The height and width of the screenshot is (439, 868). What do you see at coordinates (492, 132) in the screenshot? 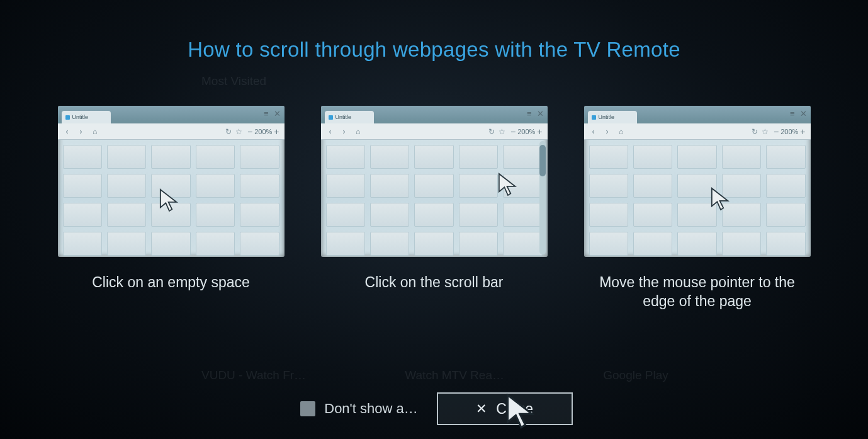
I see `refresh-icon: ↻` at bounding box center [492, 132].